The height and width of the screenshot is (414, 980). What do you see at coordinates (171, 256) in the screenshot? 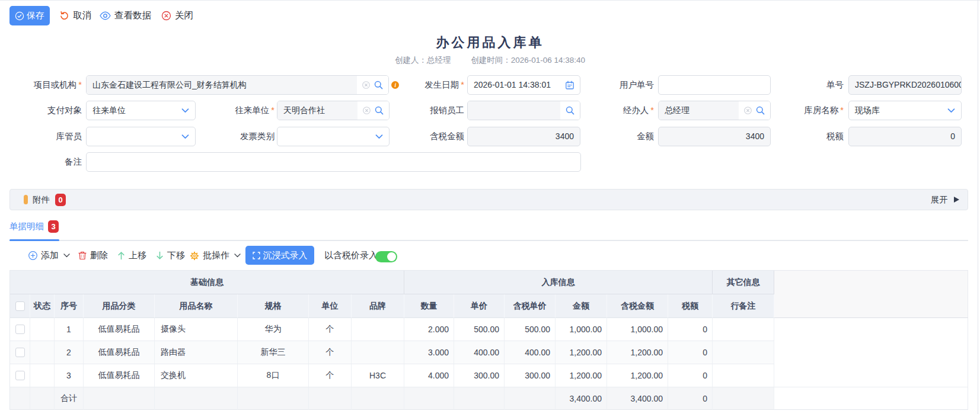
I see `move-down-button: 下移` at bounding box center [171, 256].